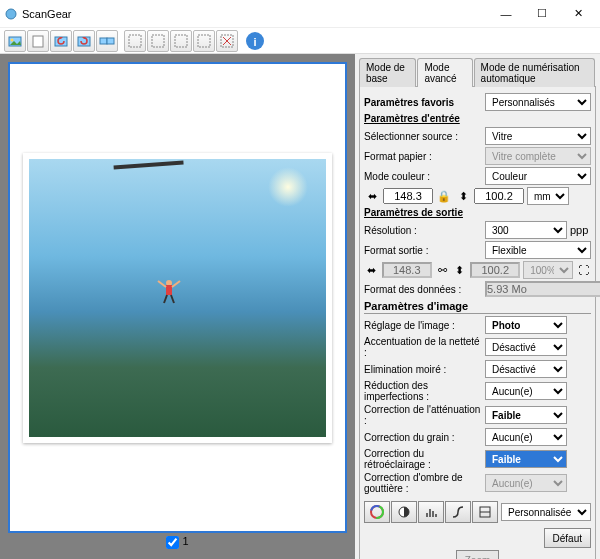 This screenshot has width=600, height=559. I want to click on gutter-label: Correction d'ombre de gouttière :, so click(423, 483).